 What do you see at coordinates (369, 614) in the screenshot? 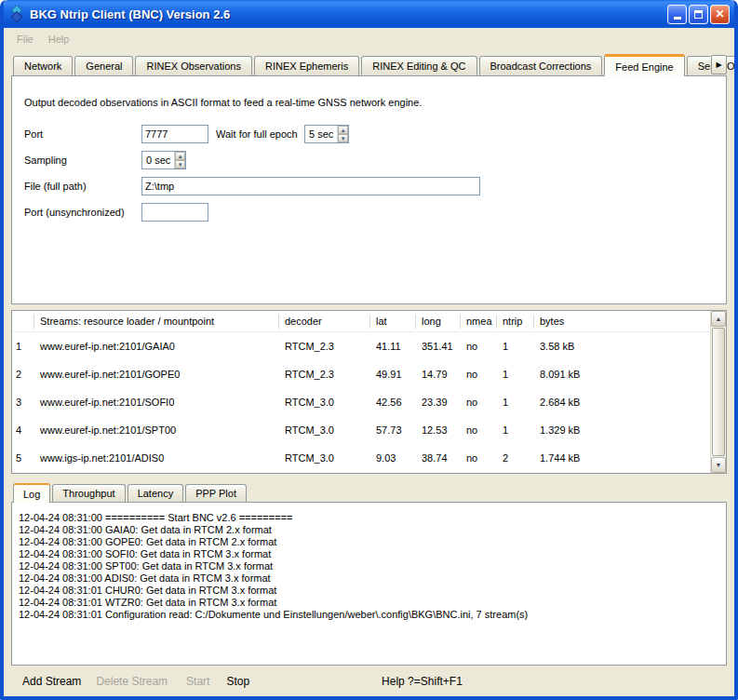
I see `log-line: 12-04-24 08:31:01 Configuration read: C:…` at bounding box center [369, 614].